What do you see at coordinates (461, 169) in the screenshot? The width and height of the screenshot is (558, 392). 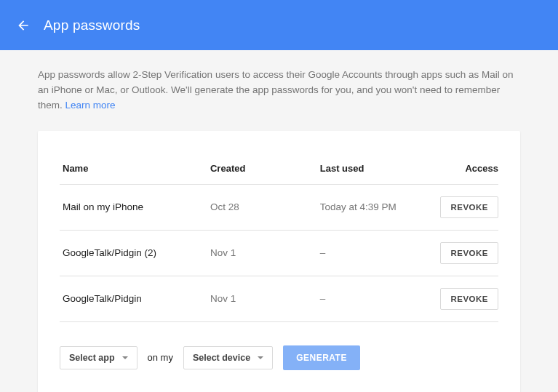 I see `col-header-access: Access` at bounding box center [461, 169].